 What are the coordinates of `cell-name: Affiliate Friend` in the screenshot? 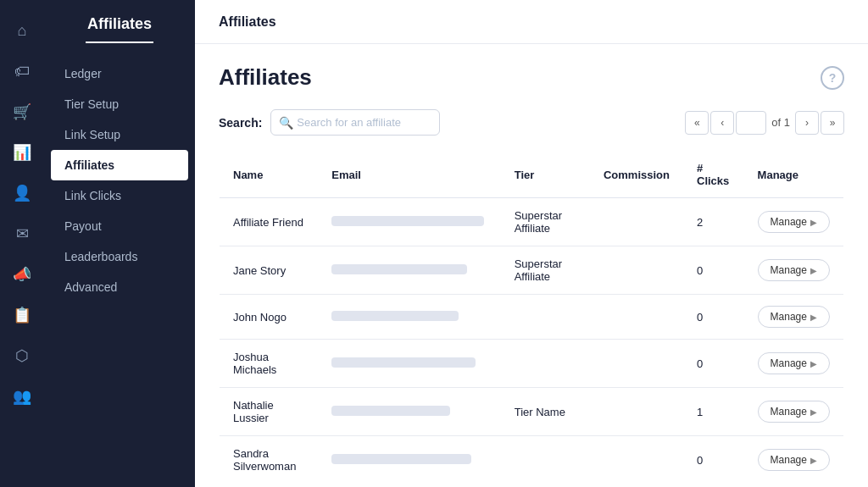 It's located at (270, 222).